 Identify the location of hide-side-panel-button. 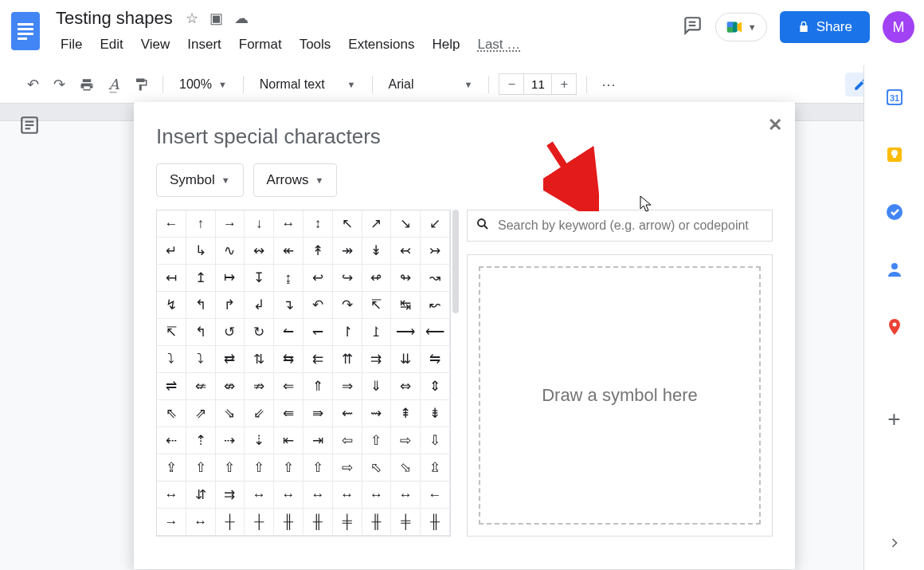
(895, 544).